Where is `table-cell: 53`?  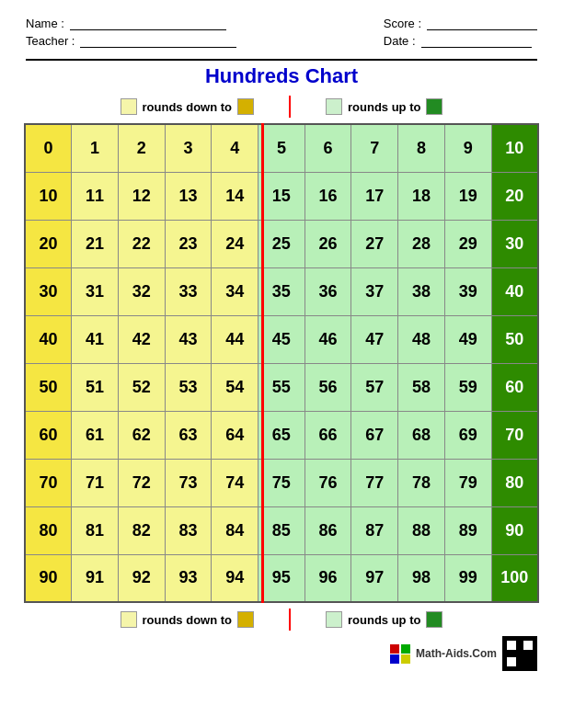 table-cell: 53 is located at coordinates (188, 387).